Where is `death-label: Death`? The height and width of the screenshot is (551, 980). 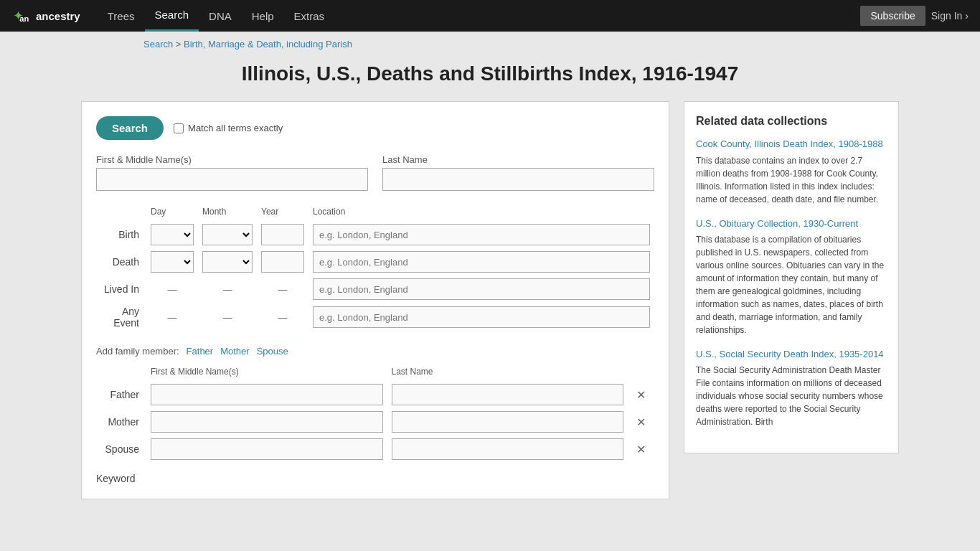 death-label: Death is located at coordinates (121, 262).